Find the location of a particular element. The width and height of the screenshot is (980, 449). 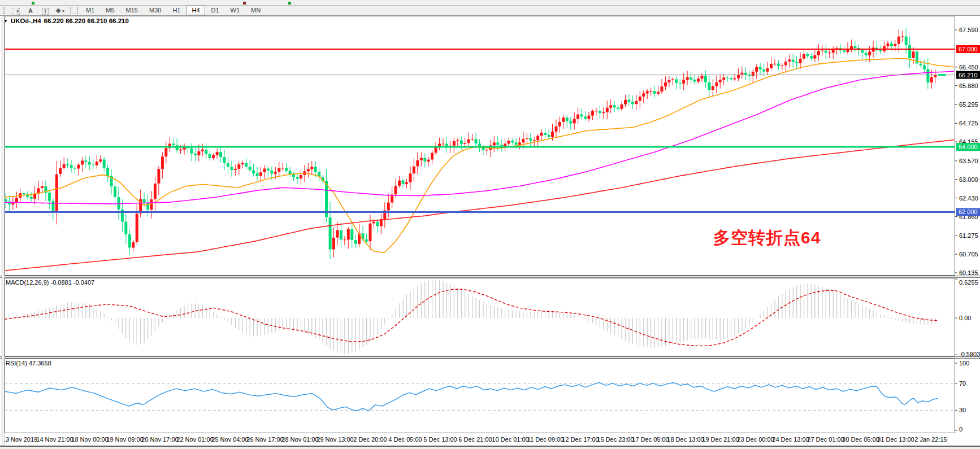

timeframe-button-H1: H1 is located at coordinates (176, 10).